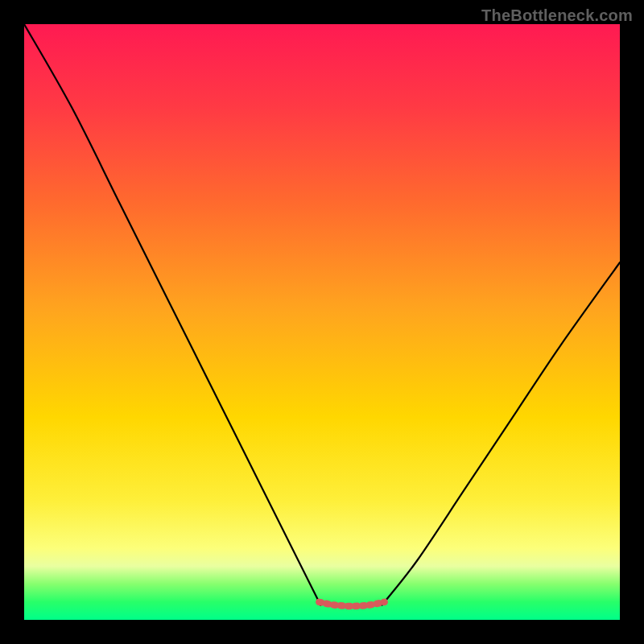 This screenshot has width=644, height=644. Describe the element at coordinates (351, 604) in the screenshot. I see `valley-dot-band` at that location.